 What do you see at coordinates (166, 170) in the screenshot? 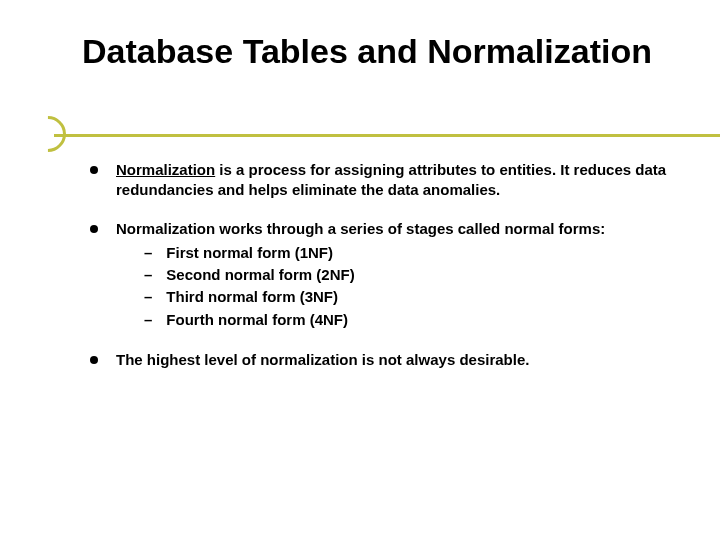
I see `bullet-underlined-word: Normalization` at bounding box center [166, 170].